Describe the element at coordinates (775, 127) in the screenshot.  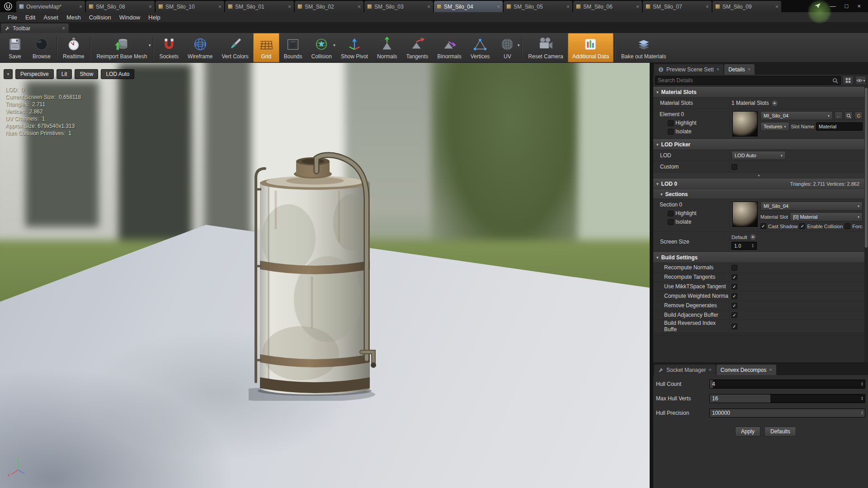
I see `textures-dropdown: Textures▾` at that location.